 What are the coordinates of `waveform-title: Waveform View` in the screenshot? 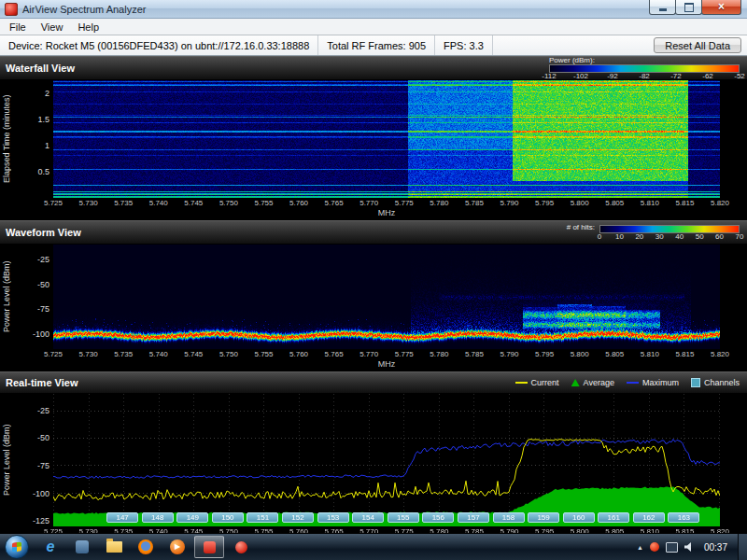 It's located at (43, 232).